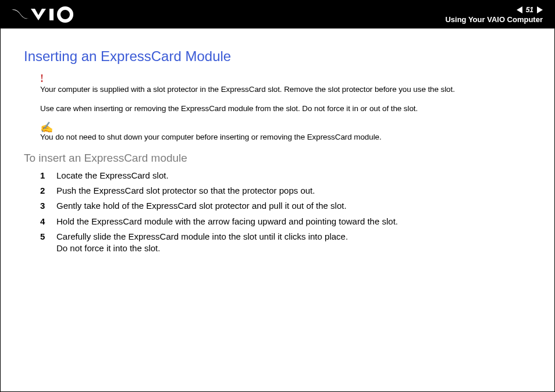 The width and height of the screenshot is (555, 392). What do you see at coordinates (286, 243) in the screenshot?
I see `list-item: Carefully slide the ExpressCard module i…` at bounding box center [286, 243].